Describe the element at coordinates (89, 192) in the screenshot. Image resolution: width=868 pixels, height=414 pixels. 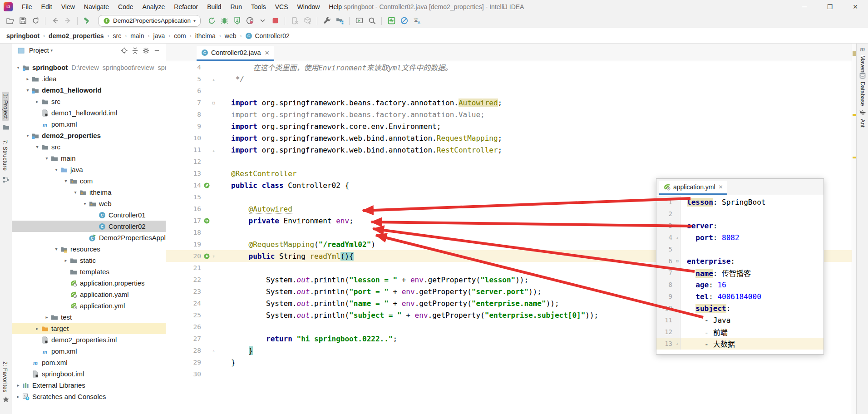
I see `tree-row-itheima: ▾itheima` at that location.